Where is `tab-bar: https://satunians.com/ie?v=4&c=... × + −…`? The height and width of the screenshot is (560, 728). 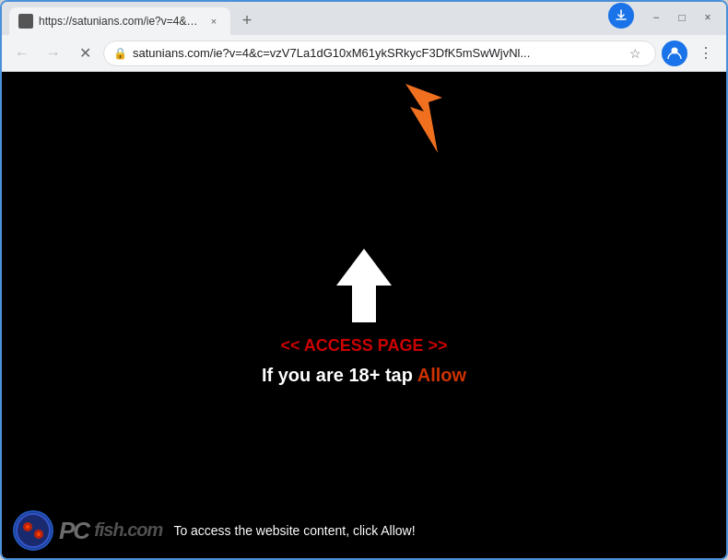
tab-bar: https://satunians.com/ie?v=4&c=... × + −… is located at coordinates (364, 18).